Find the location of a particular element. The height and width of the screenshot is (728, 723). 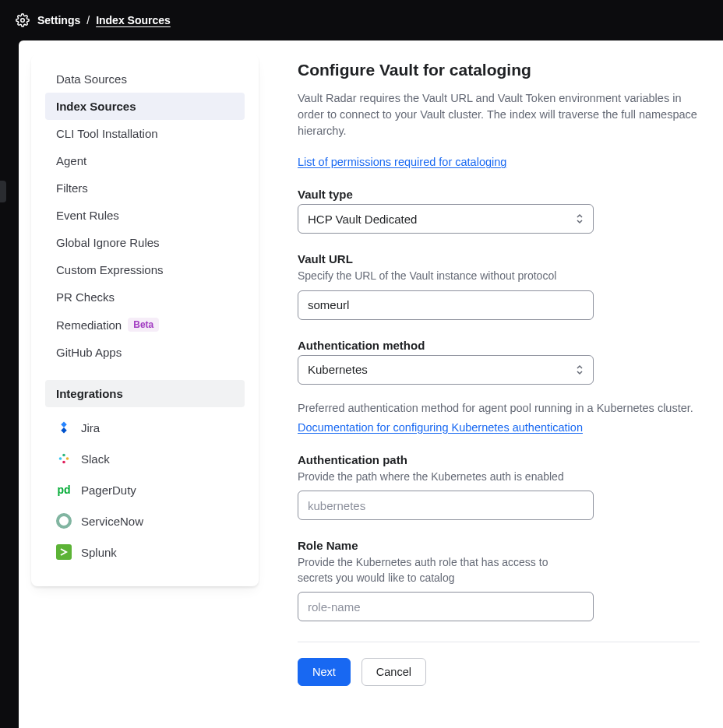

breadcrumb-current: Index Sources is located at coordinates (133, 20).